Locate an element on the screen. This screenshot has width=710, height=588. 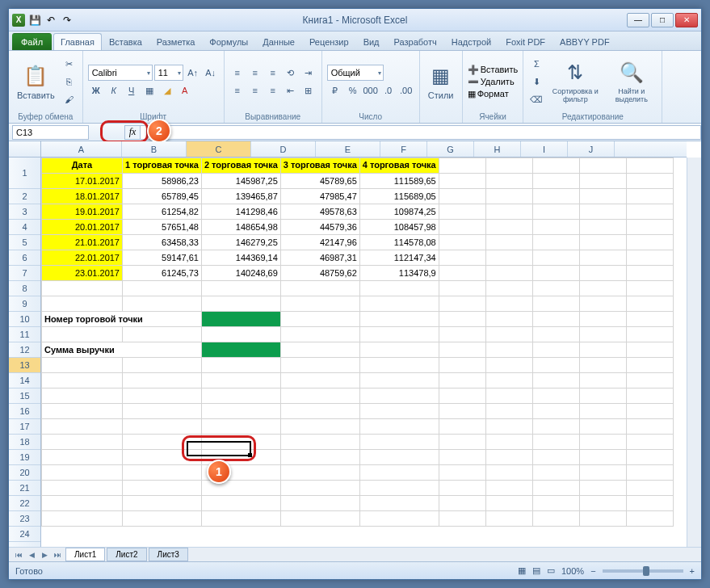
tab-abbyy: ABBYY PDF is located at coordinates (585, 42).